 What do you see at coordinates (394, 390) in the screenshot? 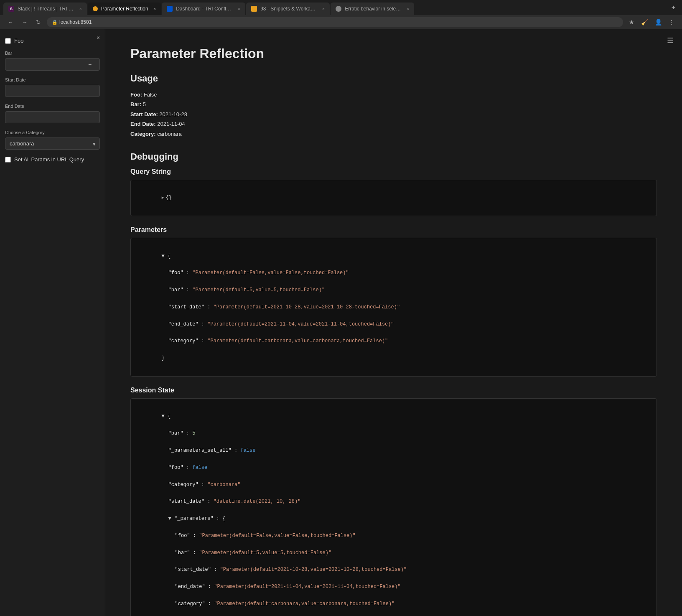
I see `session-state-title: Session State` at bounding box center [394, 390].